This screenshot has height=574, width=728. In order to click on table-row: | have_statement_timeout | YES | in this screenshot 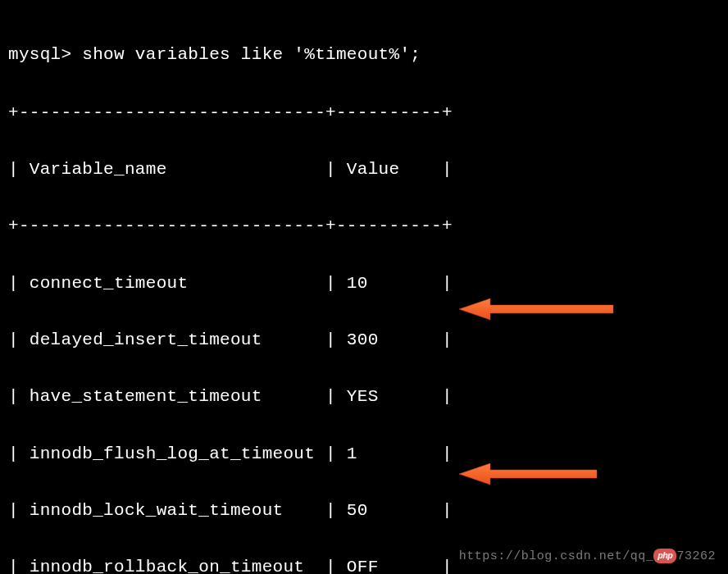, I will do `click(364, 397)`.